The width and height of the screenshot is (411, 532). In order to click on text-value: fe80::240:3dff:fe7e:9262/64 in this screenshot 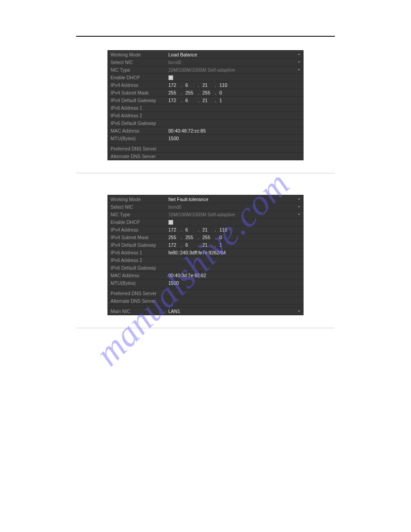, I will do `click(197, 253)`.